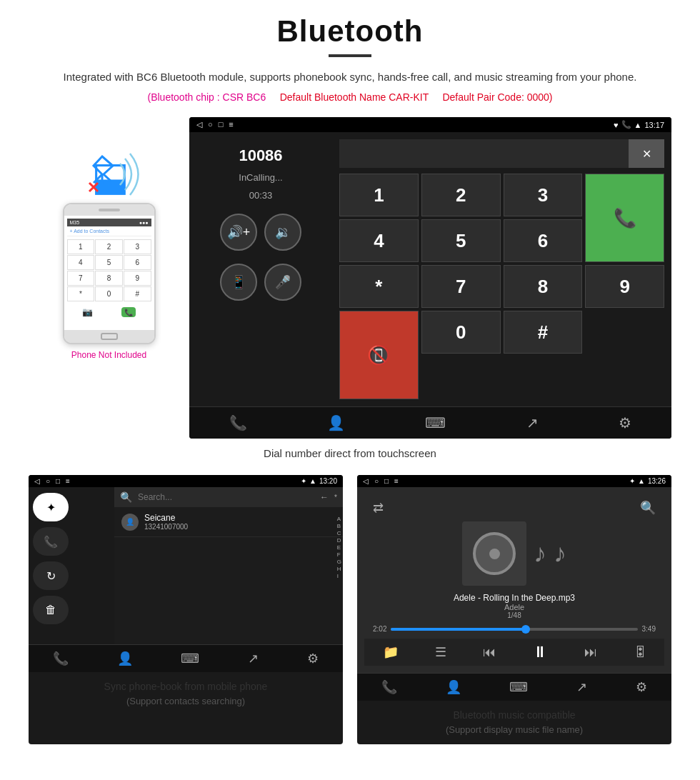 This screenshot has height=780, width=700. What do you see at coordinates (125, 659) in the screenshot?
I see `pb-nav-contacts: 👤` at bounding box center [125, 659].